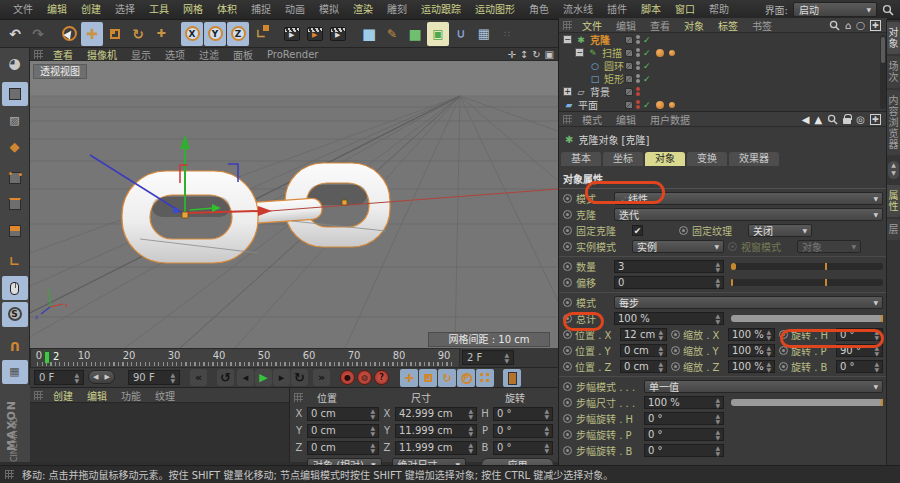  What do you see at coordinates (15, 372) in the screenshot?
I see `workplane-lock-icon: ▦` at bounding box center [15, 372].